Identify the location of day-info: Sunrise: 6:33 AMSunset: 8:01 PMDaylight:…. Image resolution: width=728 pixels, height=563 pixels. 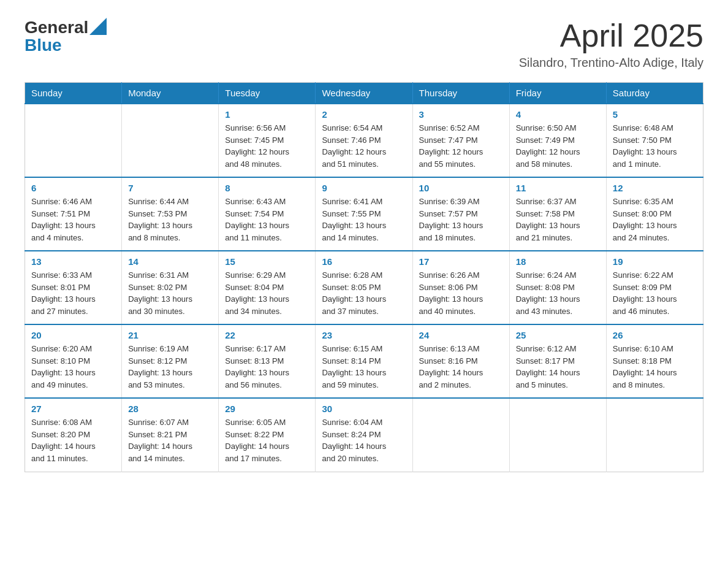
(74, 293).